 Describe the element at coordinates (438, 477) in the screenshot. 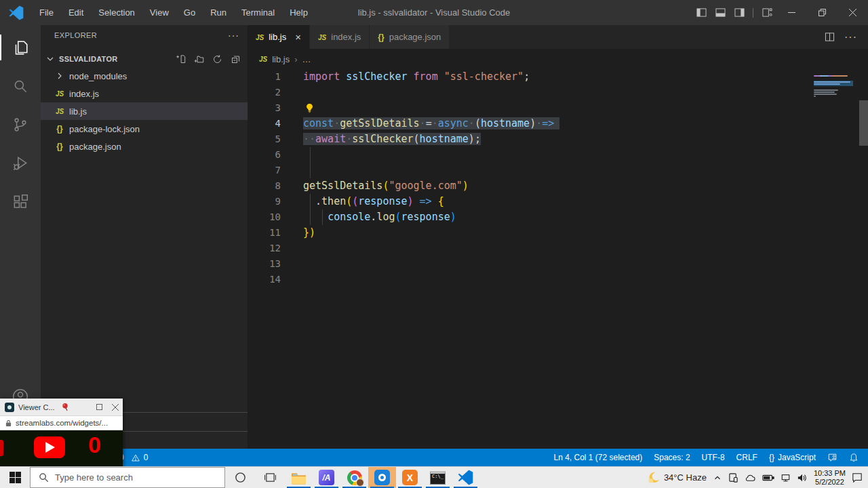

I see `taskbar-app-command-prompt: C:\_` at that location.